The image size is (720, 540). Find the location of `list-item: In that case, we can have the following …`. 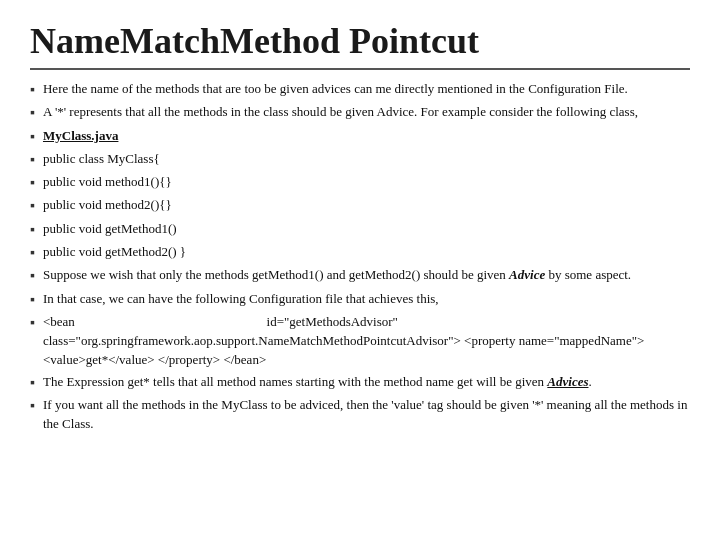

list-item: In that case, we can have the following … is located at coordinates (360, 300).